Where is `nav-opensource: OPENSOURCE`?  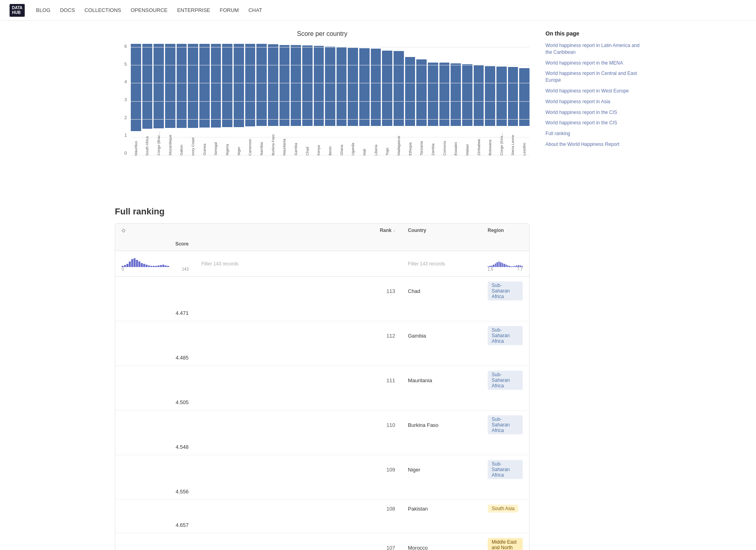
nav-opensource: OPENSOURCE is located at coordinates (149, 10).